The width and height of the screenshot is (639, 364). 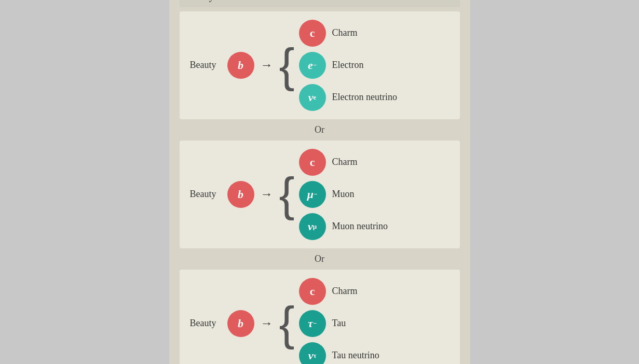 What do you see at coordinates (312, 162) in the screenshot?
I see `charm-circle-2: c` at bounding box center [312, 162].